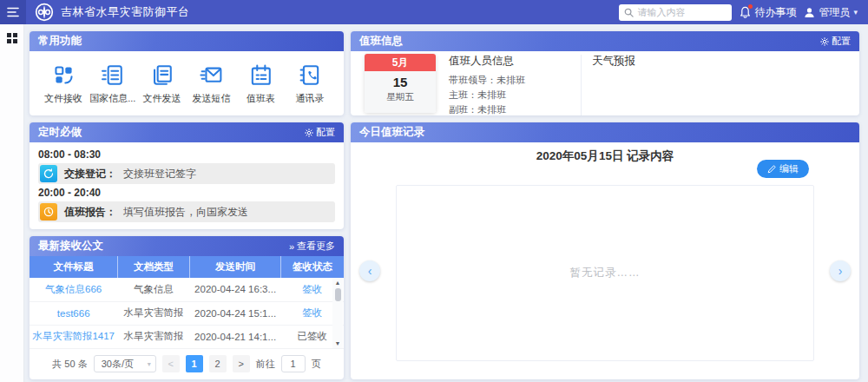 The height and width of the screenshot is (382, 868). Describe the element at coordinates (605, 73) in the screenshot. I see `panel-duty-info: 值班信息 配置 5月 15 星期五 值班人员信息` at that location.